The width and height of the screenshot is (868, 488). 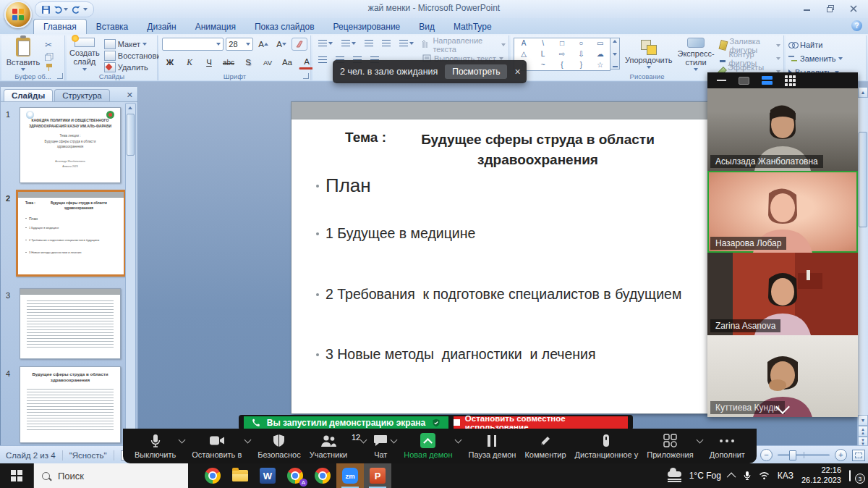 What do you see at coordinates (130, 274) in the screenshot?
I see `slides-panel-scrollbar` at bounding box center [130, 274].